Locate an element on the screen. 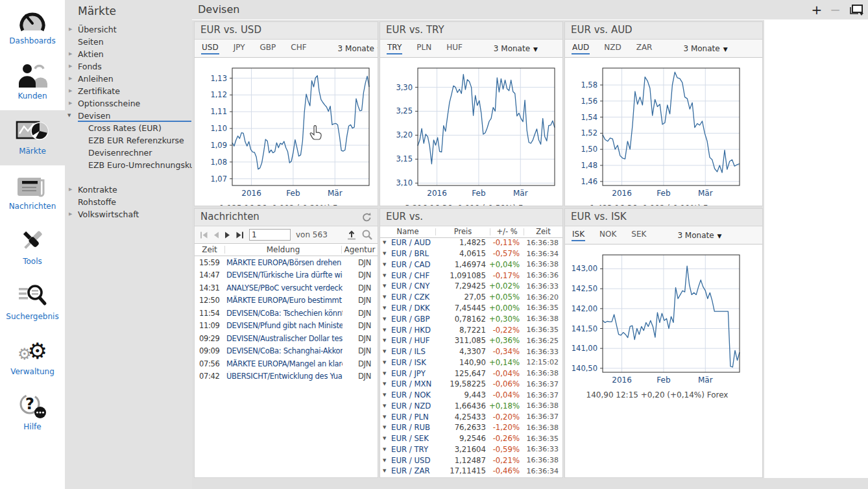 The height and width of the screenshot is (489, 868). news-headline: ÜBERSICHT/Entwicklung des Yuan... is located at coordinates (284, 376).